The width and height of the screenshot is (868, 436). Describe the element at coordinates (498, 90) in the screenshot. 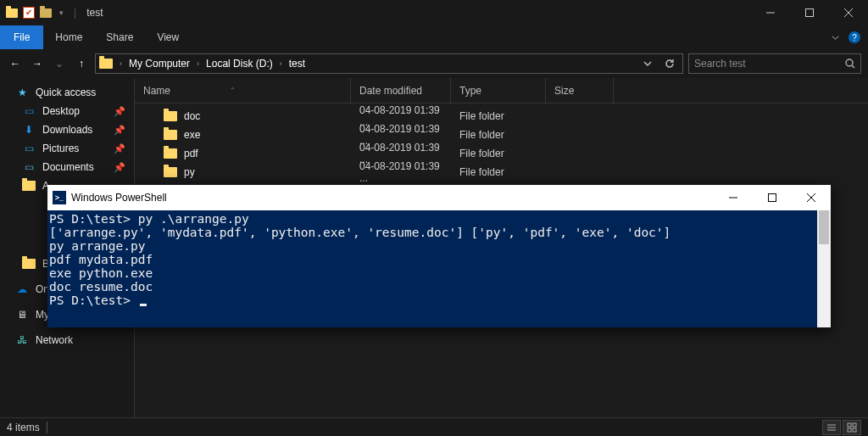

I see `col-type: Type` at that location.